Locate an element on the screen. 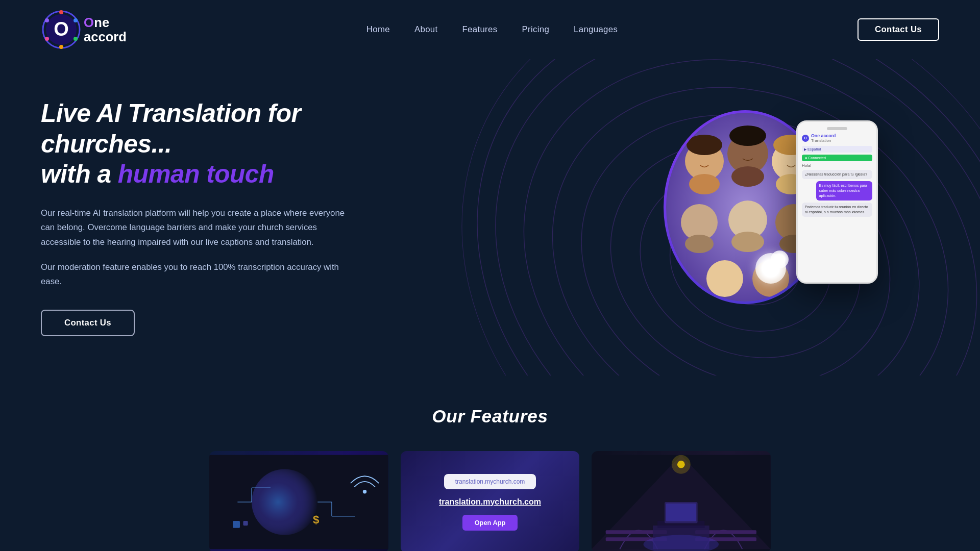 The width and height of the screenshot is (980, 551). phone-app-name: One accord is located at coordinates (823, 136).